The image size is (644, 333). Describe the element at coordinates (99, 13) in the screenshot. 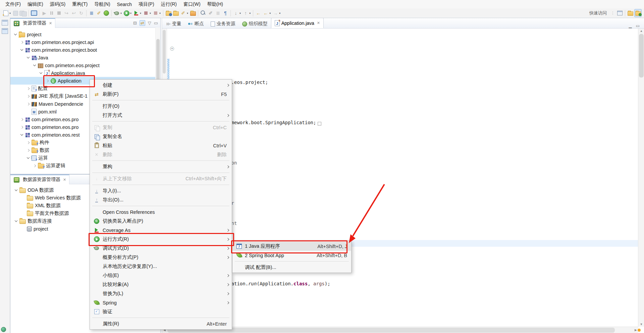

I see `launch-config-icon: ✐` at that location.